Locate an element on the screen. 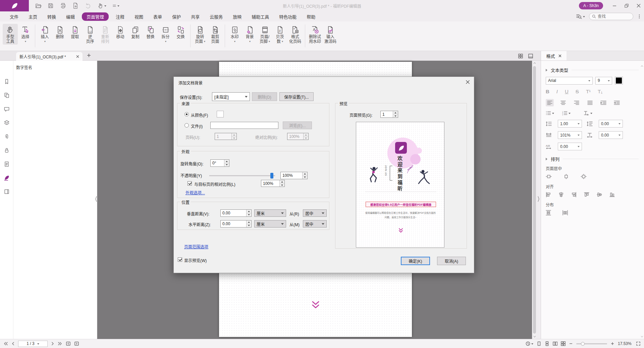 This screenshot has width=644, height=348. menu-share: 共享 is located at coordinates (195, 17).